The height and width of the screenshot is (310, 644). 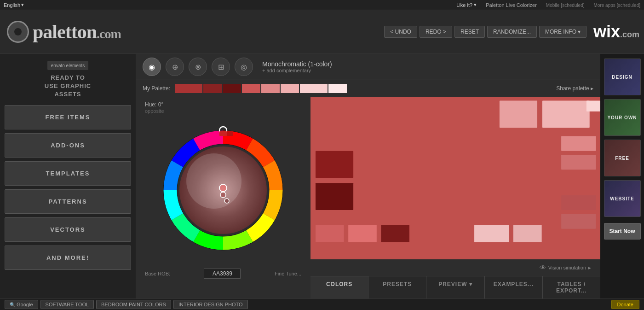 What do you see at coordinates (68, 80) in the screenshot?
I see `sidebar-logo-area: envato elements READY TO USE GRAPHIC ASS…` at bounding box center [68, 80].